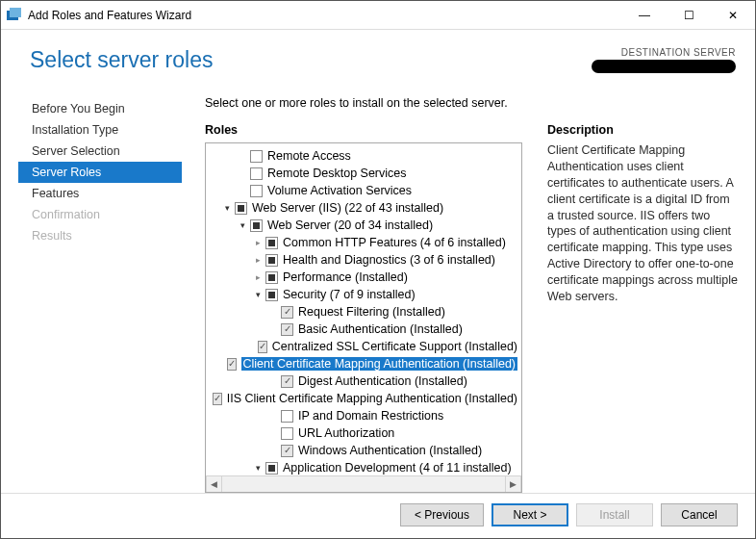 This screenshot has width=756, height=539. I want to click on tree-row: Web Server (20 of 34 installed), so click(364, 225).